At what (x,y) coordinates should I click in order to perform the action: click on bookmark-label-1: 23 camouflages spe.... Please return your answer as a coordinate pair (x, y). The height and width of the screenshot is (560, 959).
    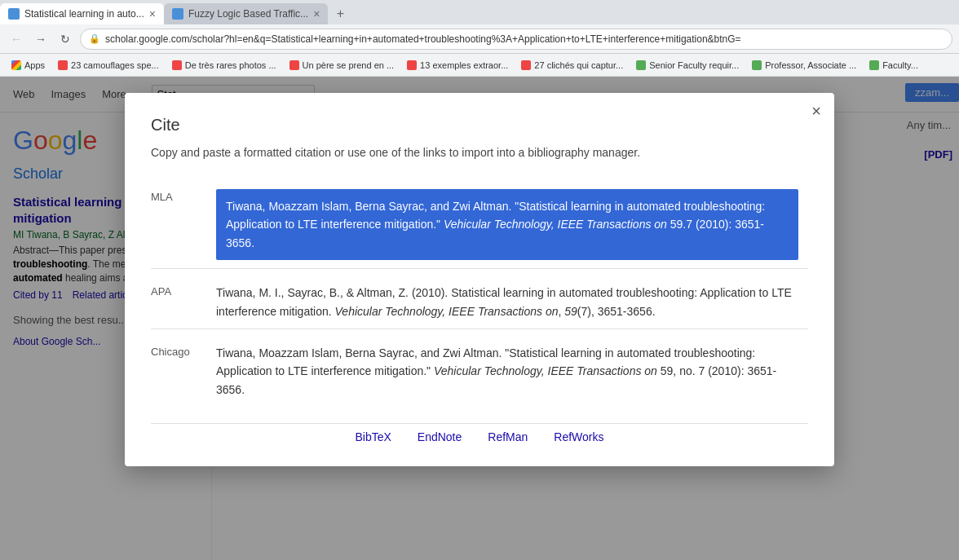
    Looking at the image, I should click on (115, 65).